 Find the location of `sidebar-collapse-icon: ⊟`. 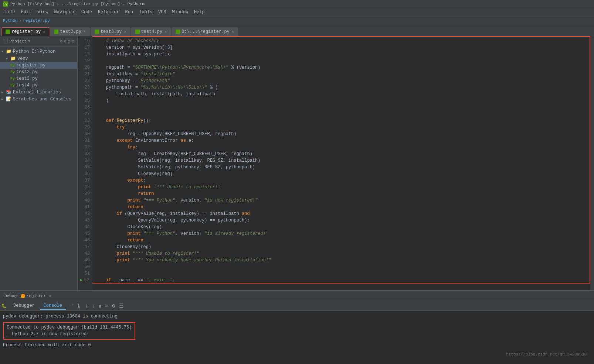

sidebar-collapse-icon: ⊟ is located at coordinates (73, 41).